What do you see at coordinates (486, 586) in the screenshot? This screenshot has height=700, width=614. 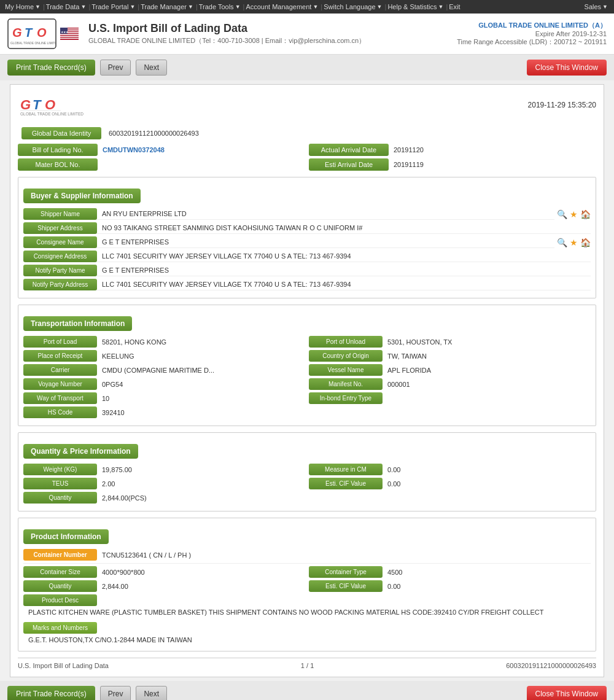 I see `product-esti-cif-value: 0.00` at bounding box center [486, 586].